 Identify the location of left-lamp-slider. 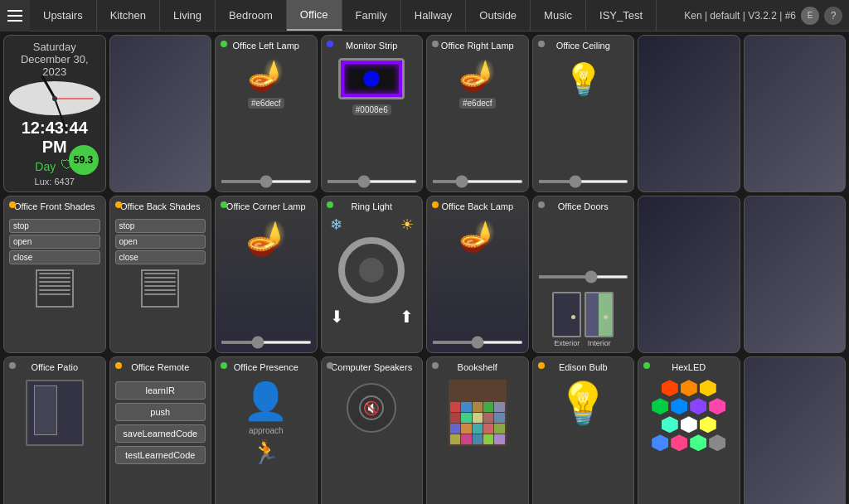
(266, 182).